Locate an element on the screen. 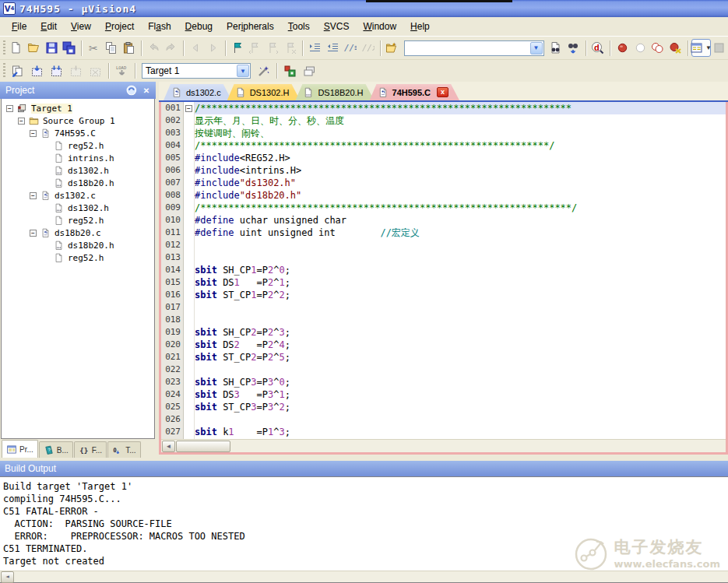 This screenshot has height=583, width=728. save-button is located at coordinates (51, 48).